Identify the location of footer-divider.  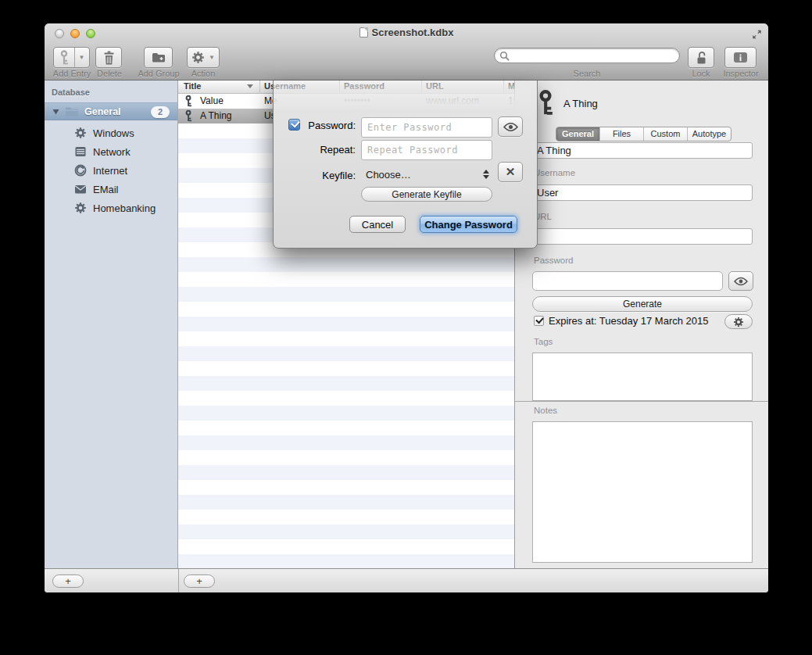
(178, 581).